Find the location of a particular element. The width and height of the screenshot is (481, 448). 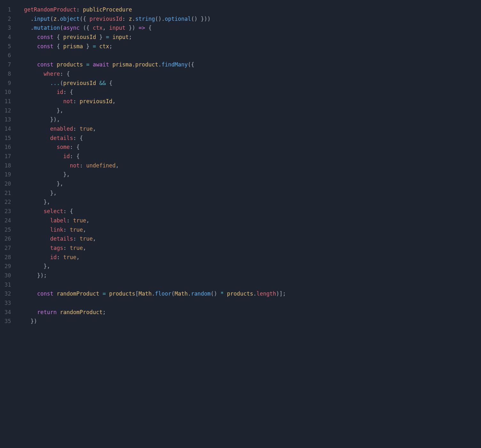

code-token: enabled is located at coordinates (62, 129).